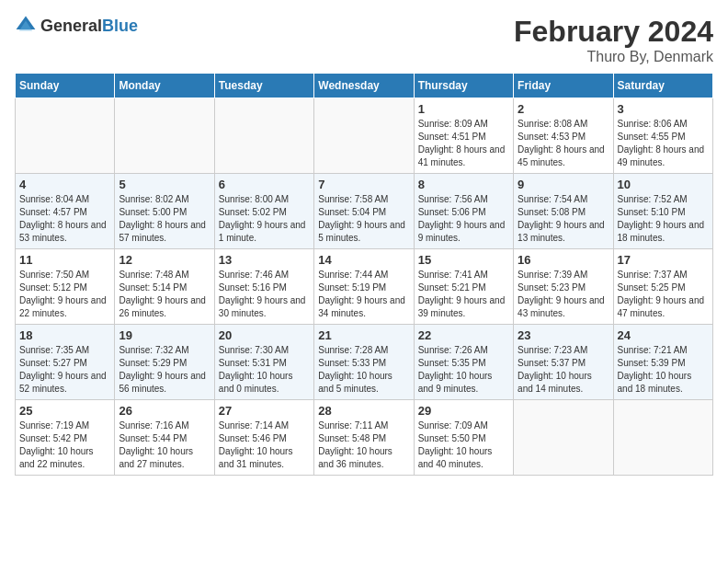  I want to click on page-header: GeneralBlue February 2024 Thuro By, Denm…, so click(364, 40).